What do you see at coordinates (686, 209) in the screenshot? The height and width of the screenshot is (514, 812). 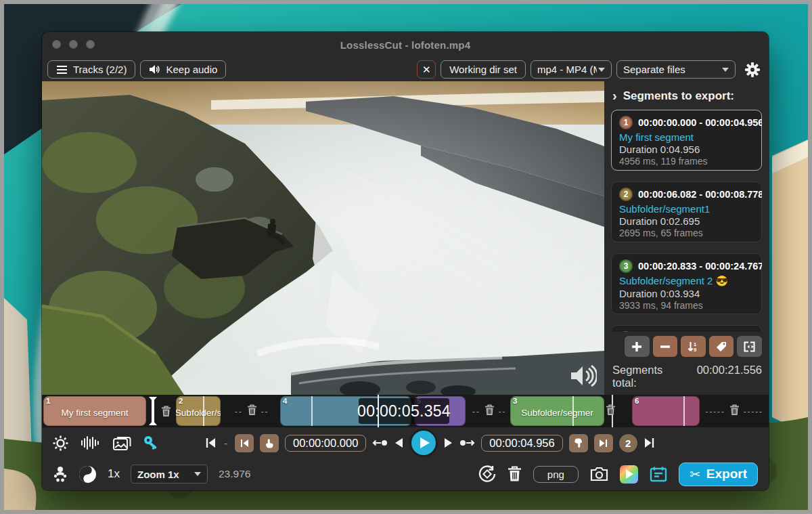 I see `segment-name-link: Subfolder/segment1` at bounding box center [686, 209].